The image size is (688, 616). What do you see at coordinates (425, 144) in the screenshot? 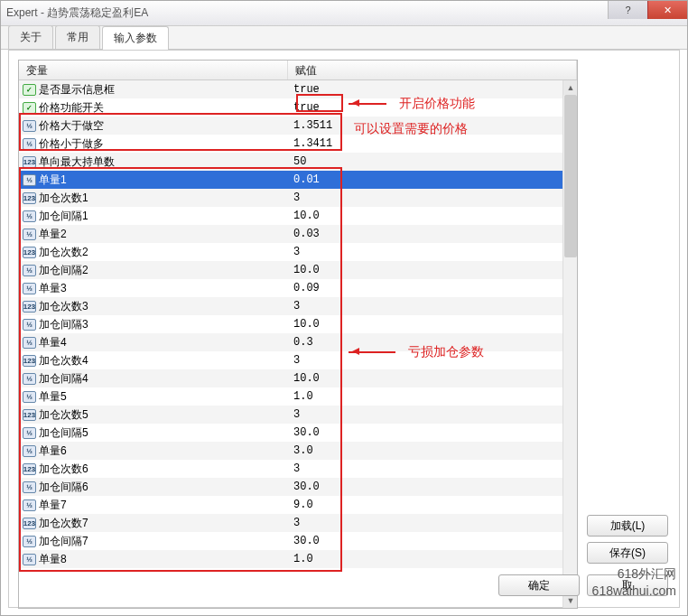
I see `cell-value: 1.3411` at bounding box center [425, 144].